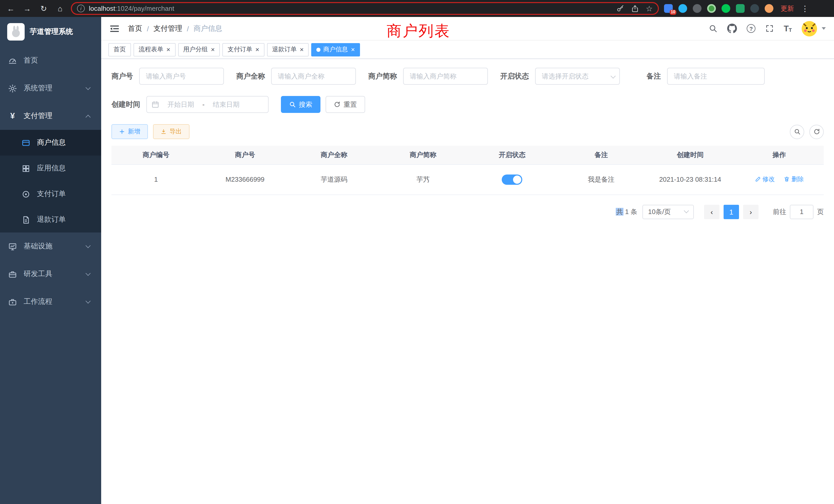 Image resolution: width=834 pixels, height=504 pixels. Describe the element at coordinates (824, 28) in the screenshot. I see `avatar-caret-icon` at that location.